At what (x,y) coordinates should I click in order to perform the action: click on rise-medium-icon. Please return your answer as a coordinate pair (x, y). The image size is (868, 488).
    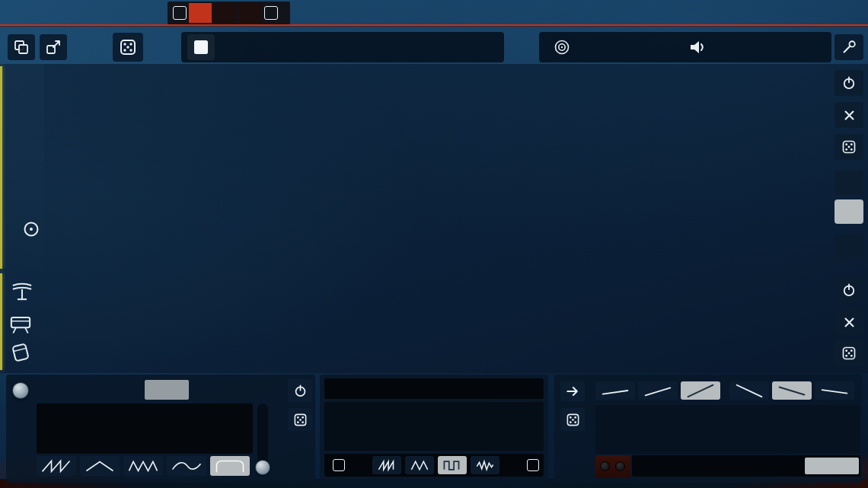
    Looking at the image, I should click on (658, 391).